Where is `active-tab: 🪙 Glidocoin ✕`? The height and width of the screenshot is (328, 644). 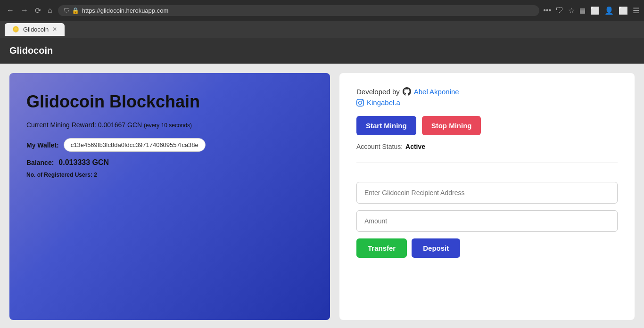 active-tab: 🪙 Glidocoin ✕ is located at coordinates (35, 29).